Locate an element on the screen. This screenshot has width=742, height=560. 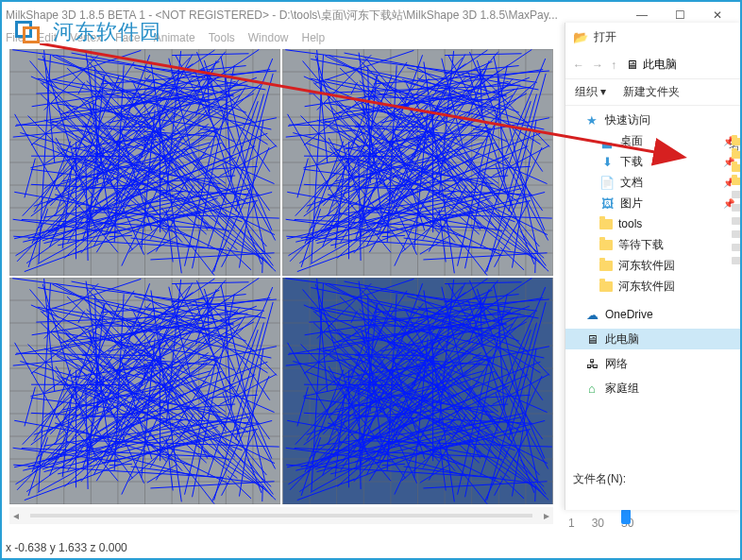
slider-left-icon: ◂ is located at coordinates (16, 516).